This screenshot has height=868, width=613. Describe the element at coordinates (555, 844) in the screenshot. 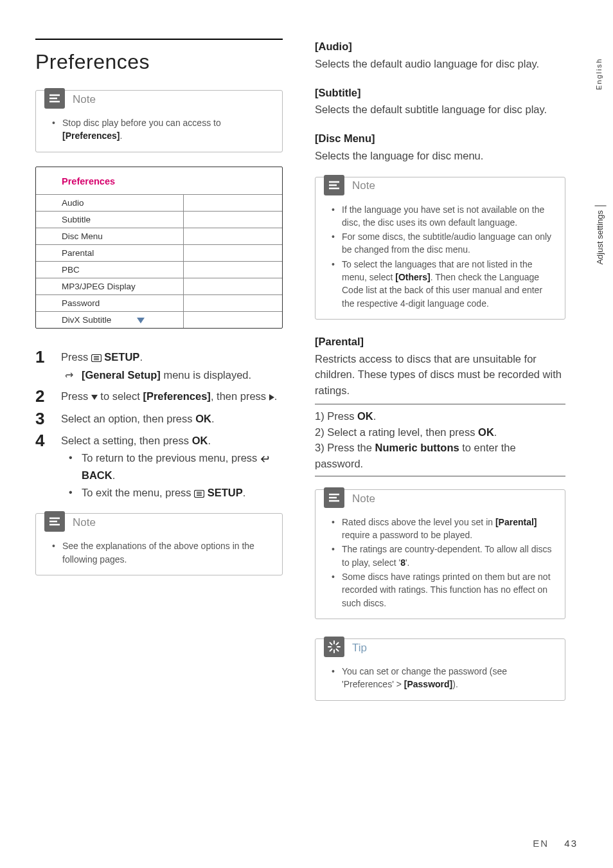

I see `page-footer: EN 43` at that location.